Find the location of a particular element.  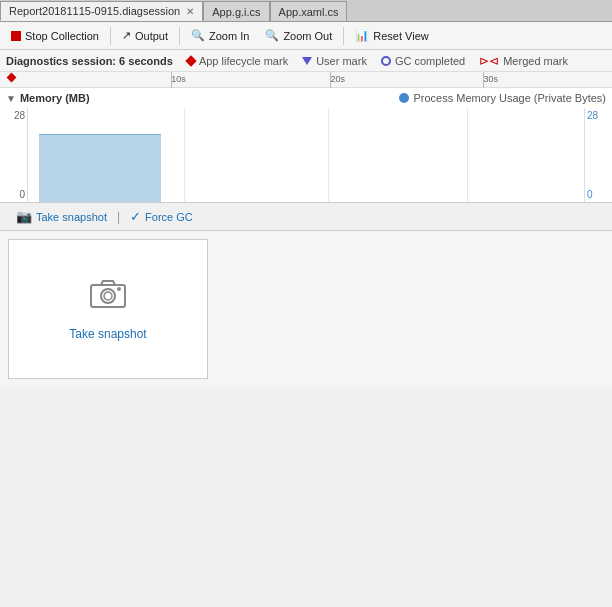

tab-report-close: ✕ is located at coordinates (190, 12).